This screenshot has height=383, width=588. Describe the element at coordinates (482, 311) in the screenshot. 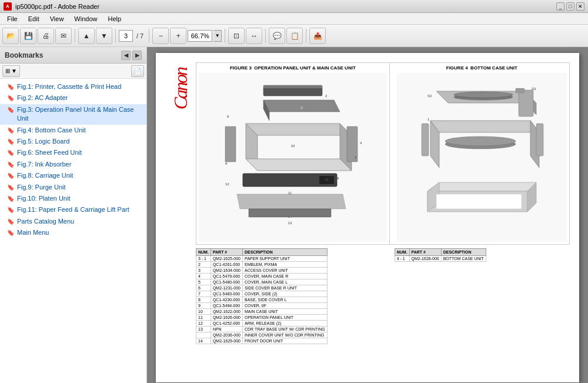

I see `table-fig4-container: NUM. PART # DESCRIPTION 4 - 1QM2-1628-00…` at that location.